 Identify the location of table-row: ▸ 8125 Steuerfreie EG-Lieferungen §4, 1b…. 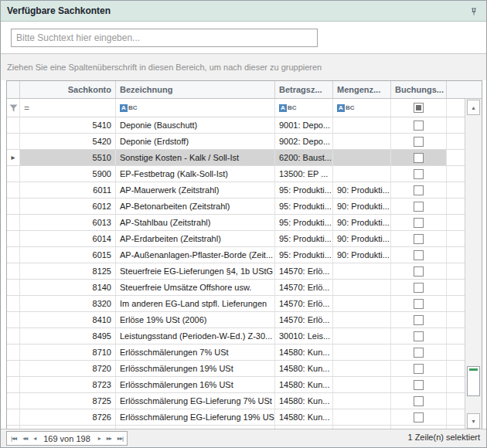
(236, 272).